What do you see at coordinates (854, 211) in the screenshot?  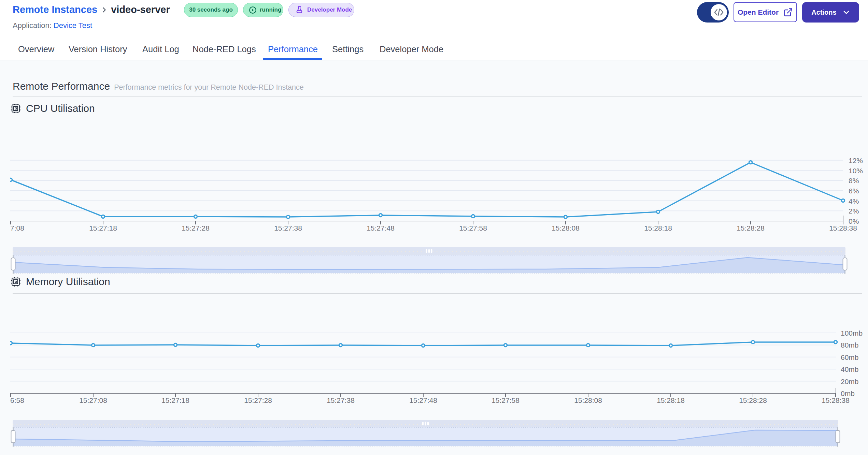 I see `svg-text: 2%` at bounding box center [854, 211].